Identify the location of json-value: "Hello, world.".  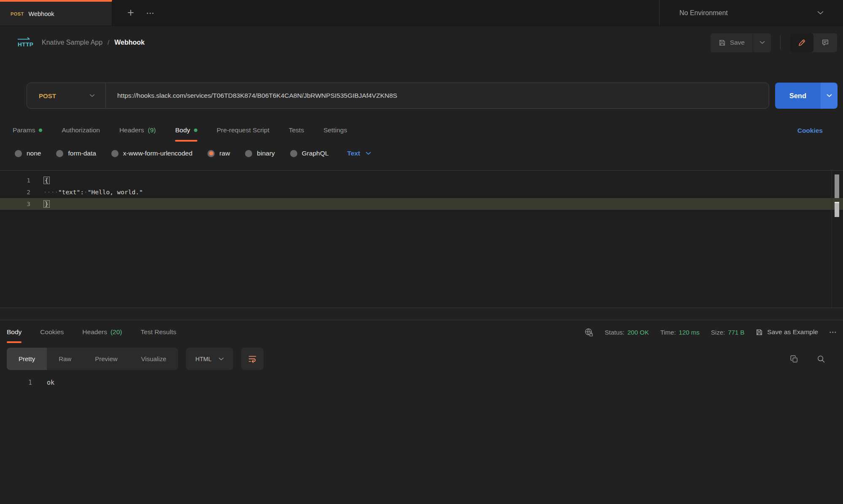
(116, 192).